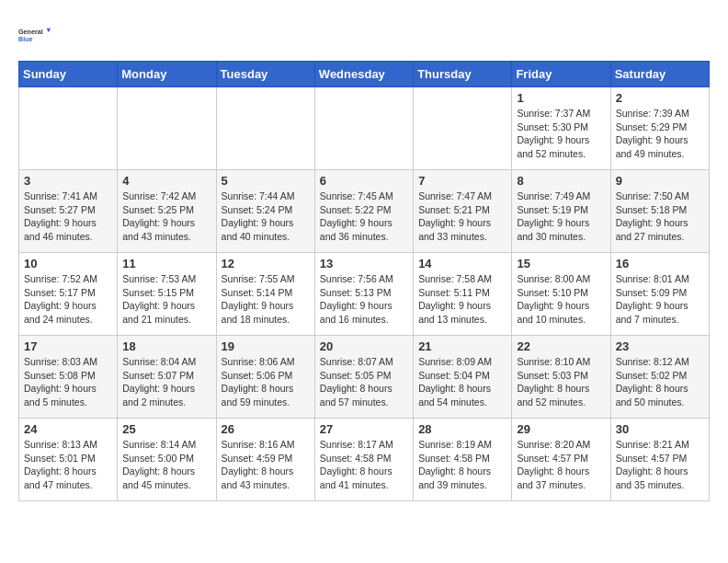  What do you see at coordinates (561, 377) in the screenshot?
I see `calendar-day-cell: 22Sunrise: 8:10 AM Sunset: 5:03 PM Dayli…` at bounding box center [561, 377].